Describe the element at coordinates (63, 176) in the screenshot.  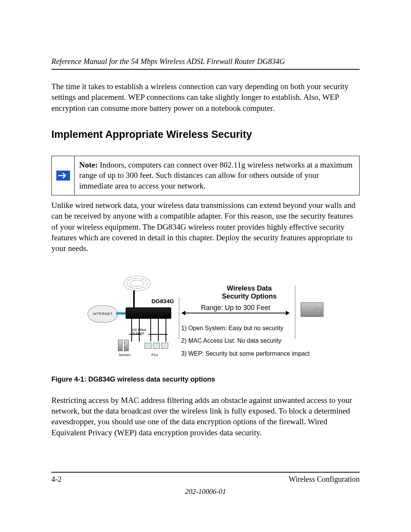
I see `arrow-right-icon` at that location.